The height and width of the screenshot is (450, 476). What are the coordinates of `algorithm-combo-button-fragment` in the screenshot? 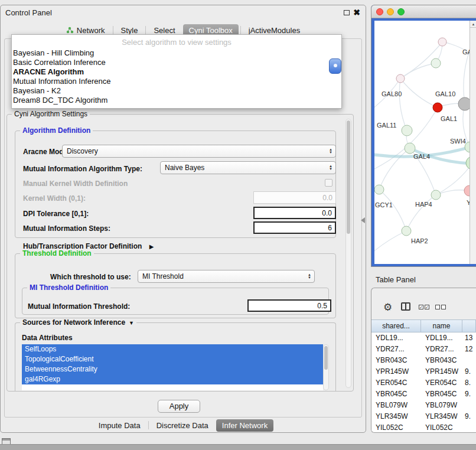 It's located at (335, 66).